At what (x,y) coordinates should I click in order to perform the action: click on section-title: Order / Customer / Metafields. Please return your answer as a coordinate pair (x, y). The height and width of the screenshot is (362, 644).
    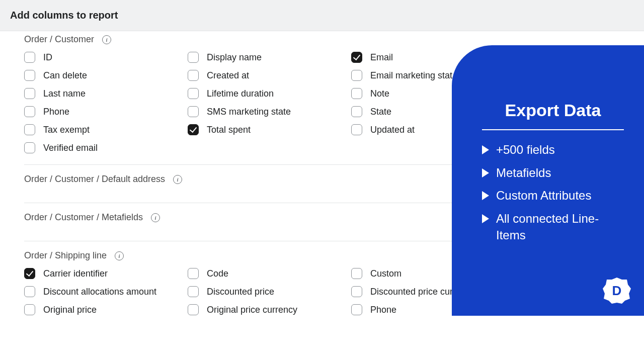
    Looking at the image, I should click on (84, 217).